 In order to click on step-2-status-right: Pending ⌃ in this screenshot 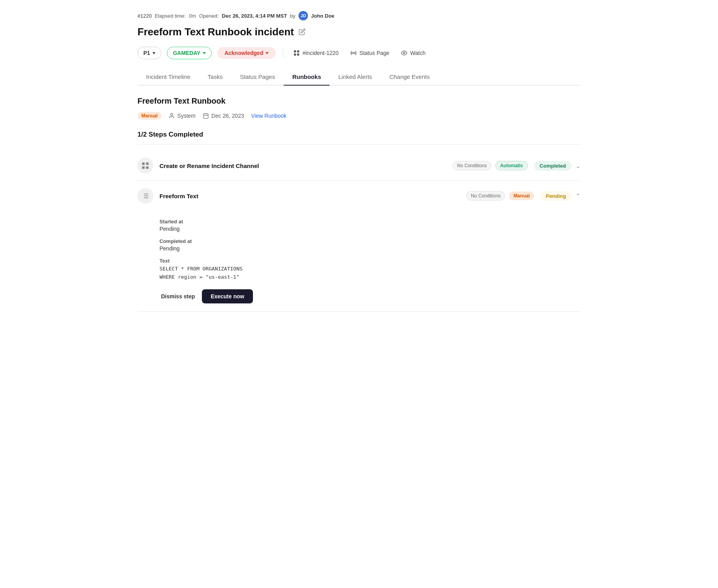, I will do `click(560, 196)`.